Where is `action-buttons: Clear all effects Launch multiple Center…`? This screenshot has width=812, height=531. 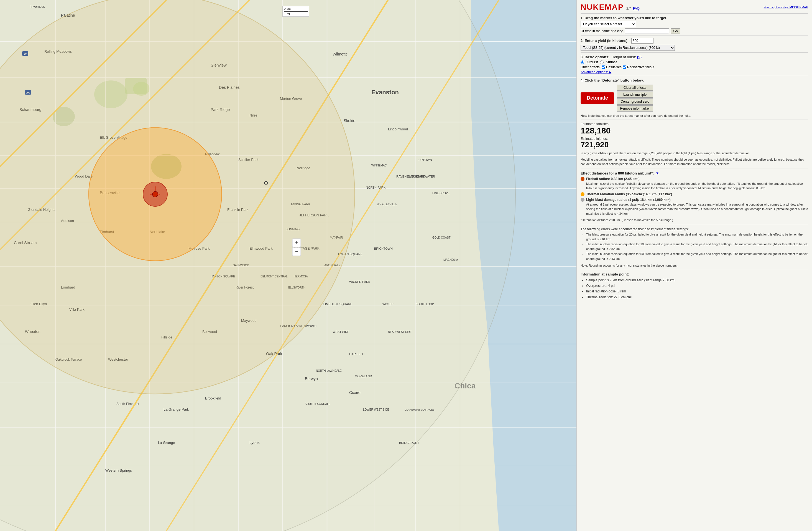
action-buttons: Clear all effects Launch multiple Center… is located at coordinates (635, 98).